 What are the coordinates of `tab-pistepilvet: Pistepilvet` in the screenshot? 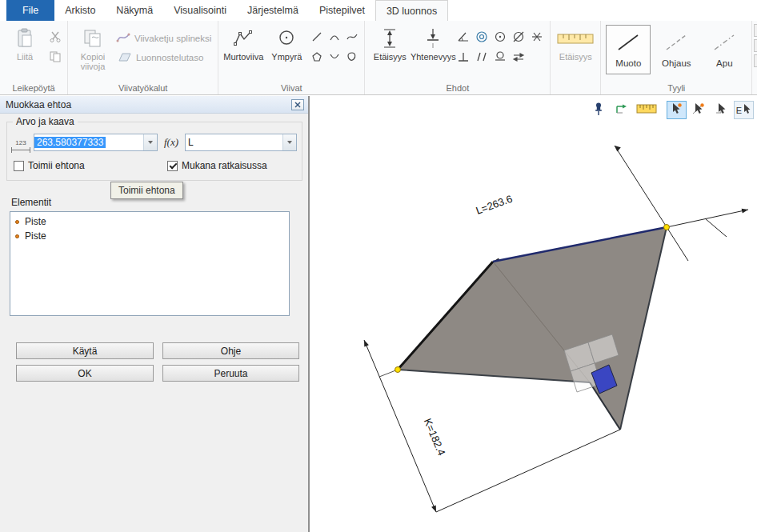 It's located at (342, 10).